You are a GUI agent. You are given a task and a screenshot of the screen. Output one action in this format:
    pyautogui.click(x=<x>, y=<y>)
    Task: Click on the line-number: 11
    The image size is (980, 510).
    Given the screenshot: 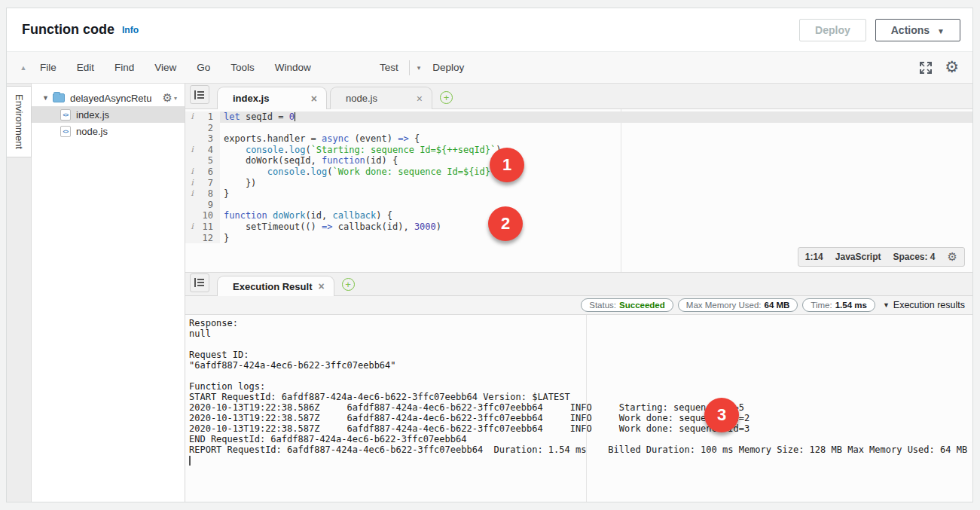 What is the action you would take?
    pyautogui.click(x=209, y=228)
    